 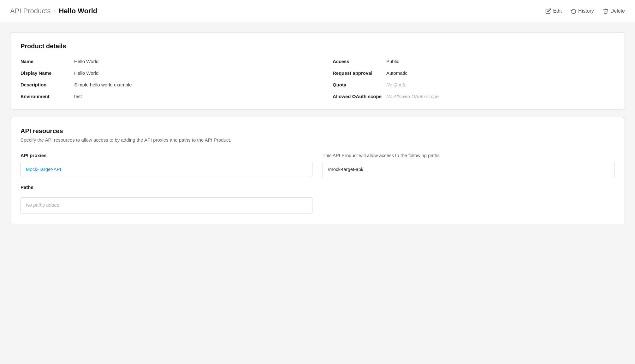 I want to click on page-header: API Products › Hello World Edit History, so click(x=318, y=11).